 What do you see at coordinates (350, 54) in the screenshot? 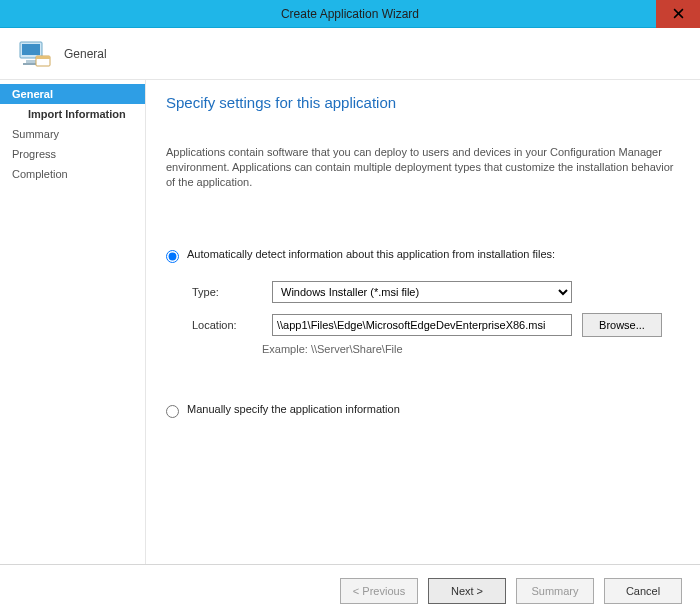
I see `wizard-header: General` at bounding box center [350, 54].